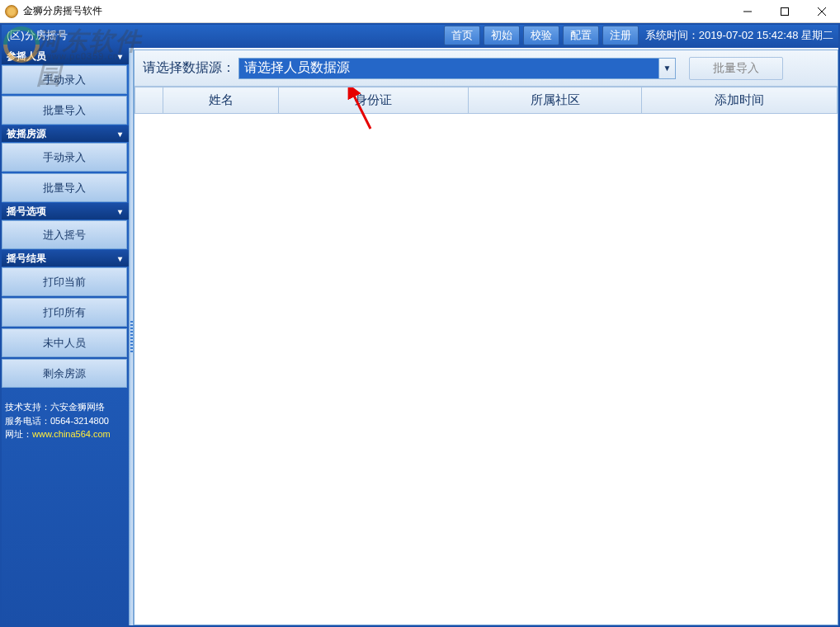 The height and width of the screenshot is (627, 840). I want to click on sidebar-section-participants: 参摇人员 ▾, so click(64, 56).